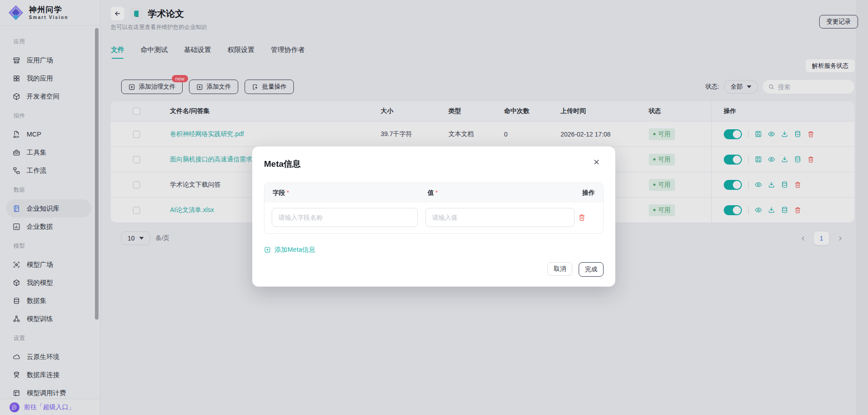  What do you see at coordinates (560, 269) in the screenshot?
I see `cancel-button: 取消` at bounding box center [560, 269].